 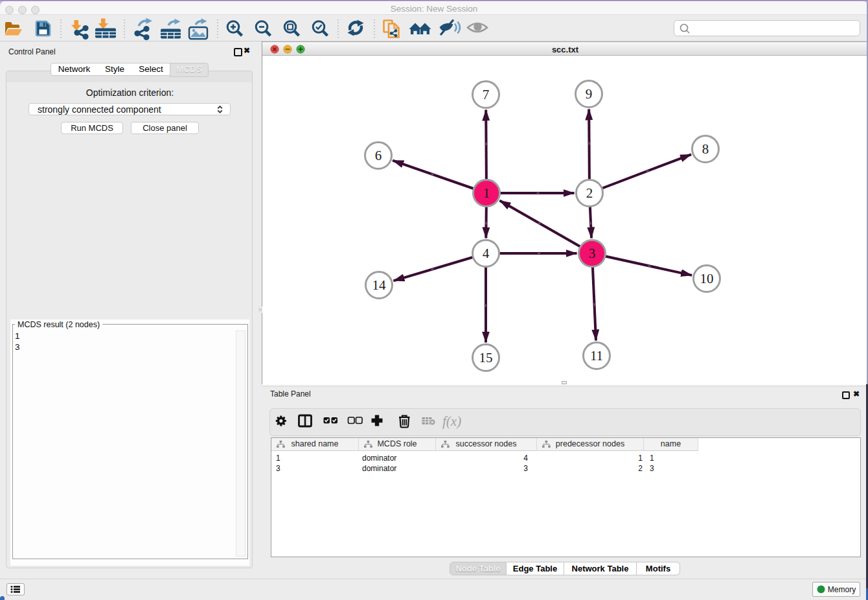 I want to click on svg-text: 7, so click(x=486, y=95).